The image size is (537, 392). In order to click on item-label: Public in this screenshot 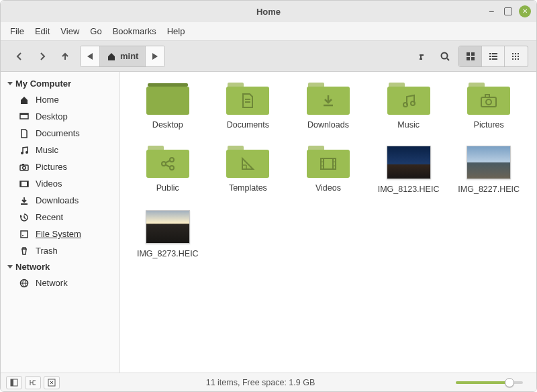, I will do `click(168, 188)`.